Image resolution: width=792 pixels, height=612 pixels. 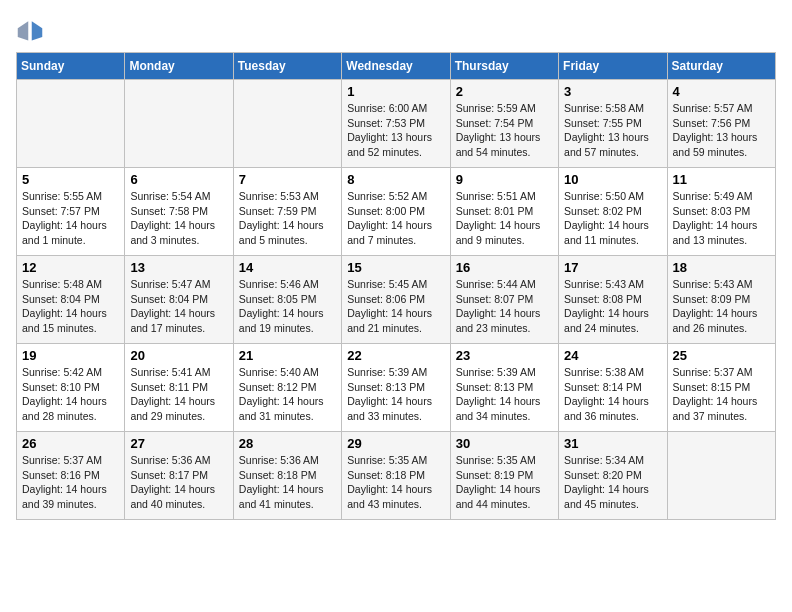 What do you see at coordinates (613, 300) in the screenshot?
I see `day-cell: 17Sunrise: 5:43 AMSunset: 8:08 PMDayligh…` at bounding box center [613, 300].